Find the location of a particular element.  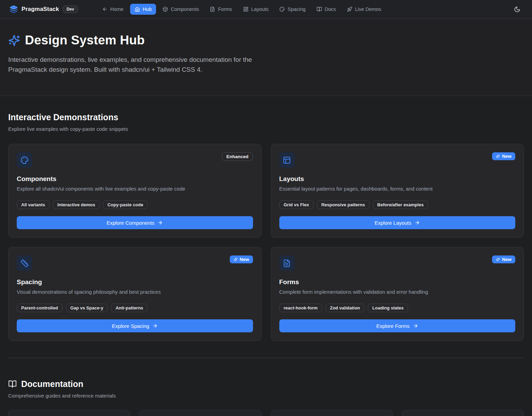

demo-card-header: Enhanced is located at coordinates (135, 160).